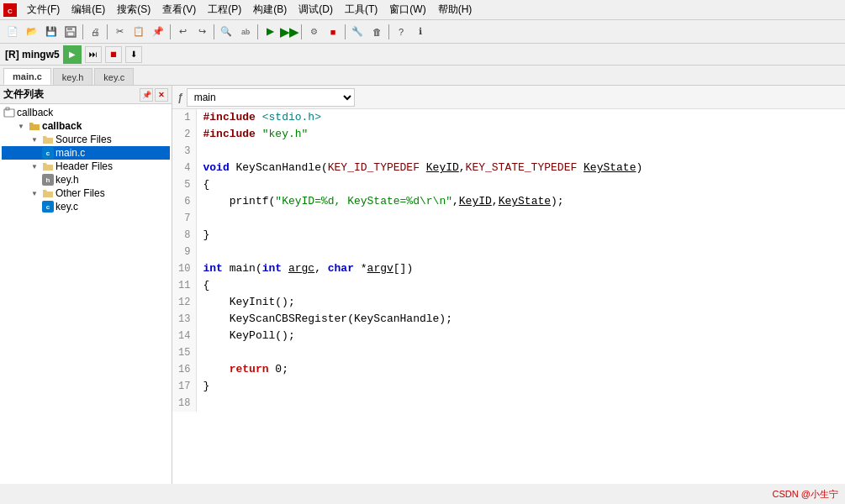 This screenshot has width=845, height=504. Describe the element at coordinates (71, 153) in the screenshot. I see `tree-main-c-label: main.c` at that location.